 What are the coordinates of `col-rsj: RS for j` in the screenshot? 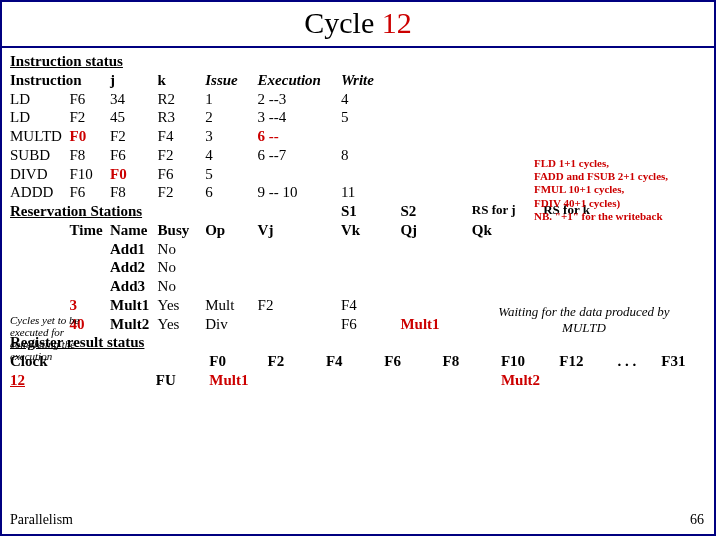 It's located at (506, 212).